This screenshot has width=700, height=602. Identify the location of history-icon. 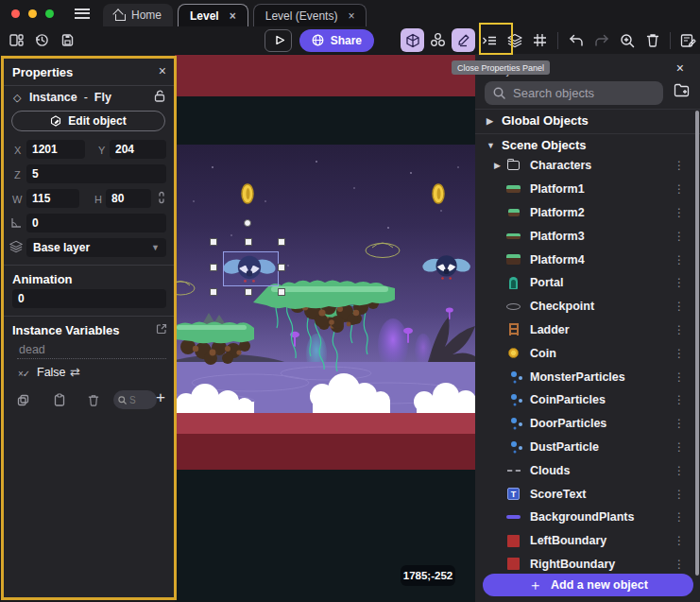
(42, 41).